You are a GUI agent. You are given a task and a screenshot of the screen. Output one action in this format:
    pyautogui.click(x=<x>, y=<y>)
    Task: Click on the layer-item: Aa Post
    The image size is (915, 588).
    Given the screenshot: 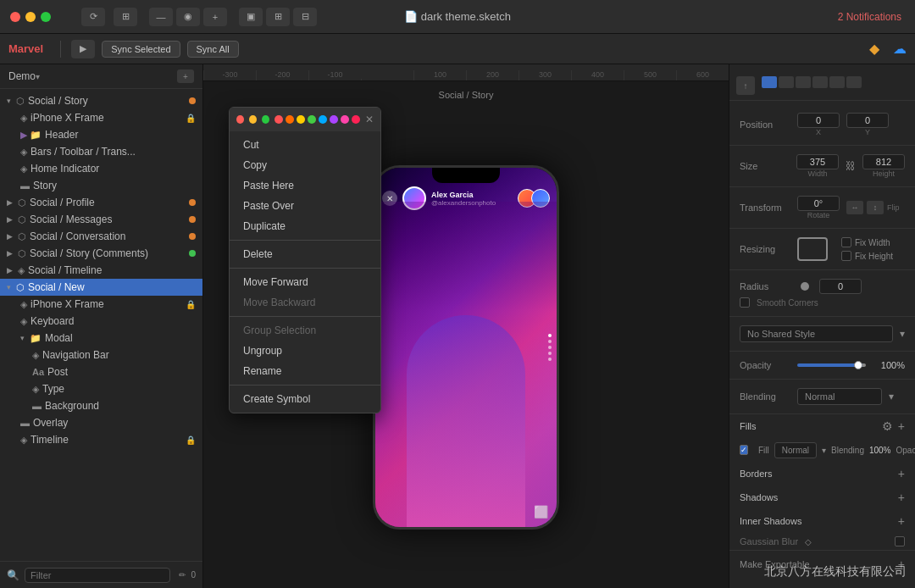 What is the action you would take?
    pyautogui.click(x=102, y=372)
    